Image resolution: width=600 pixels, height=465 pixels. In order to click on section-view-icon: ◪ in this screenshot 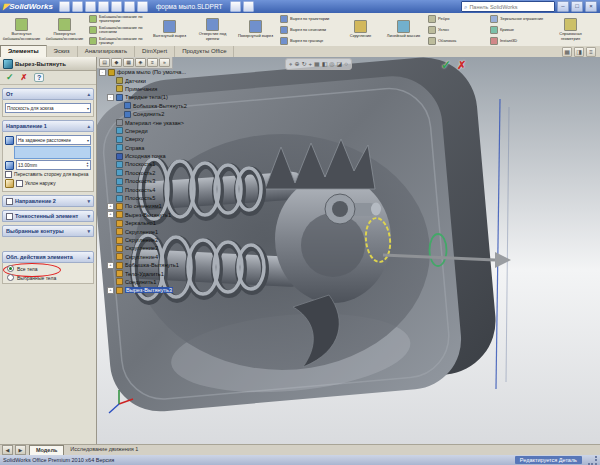, I will do `click(340, 64)`.